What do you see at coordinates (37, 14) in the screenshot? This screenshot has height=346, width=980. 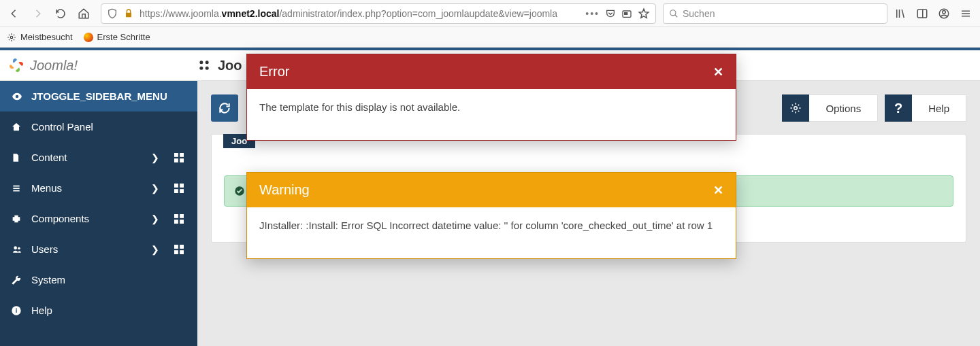 I see `arrow-right-icon` at bounding box center [37, 14].